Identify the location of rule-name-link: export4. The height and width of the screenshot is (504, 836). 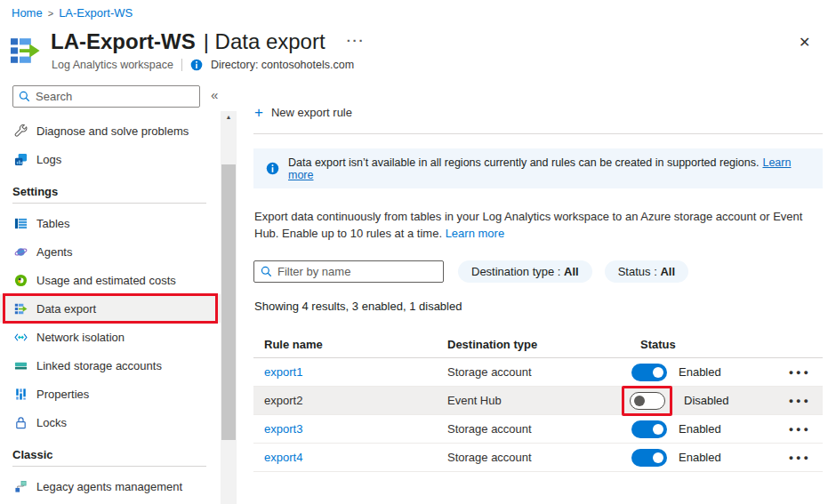
(283, 457).